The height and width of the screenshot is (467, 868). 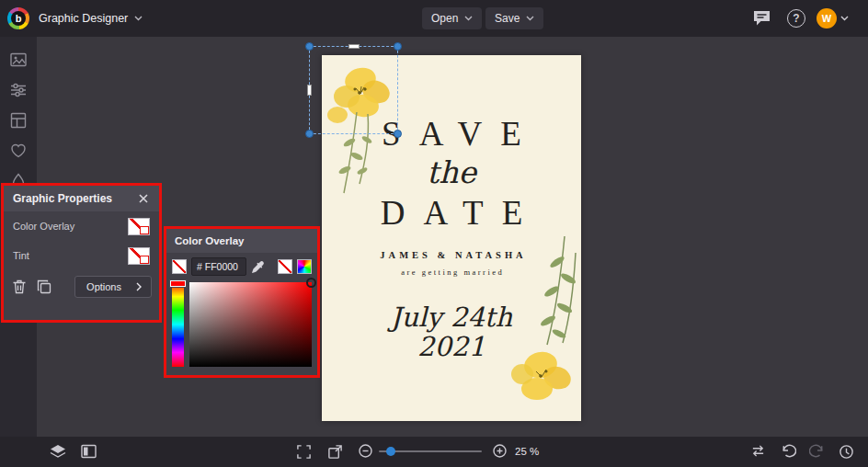 What do you see at coordinates (335, 452) in the screenshot?
I see `fullscreen-preview-icon` at bounding box center [335, 452].